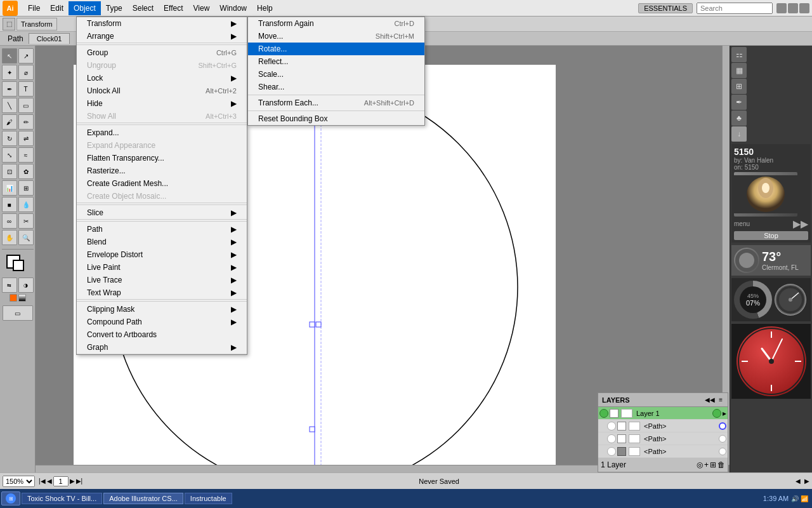  I want to click on panel-icon-arrow: ↓, so click(739, 134).